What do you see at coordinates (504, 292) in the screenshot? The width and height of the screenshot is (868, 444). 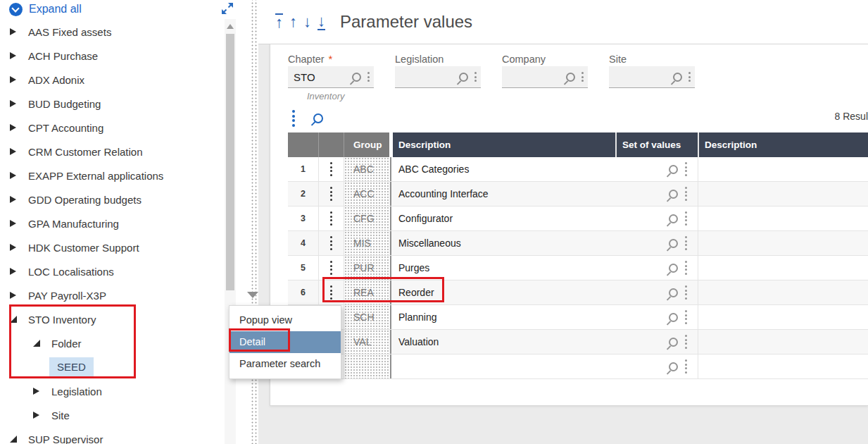 I see `description-cell: Reorder` at bounding box center [504, 292].